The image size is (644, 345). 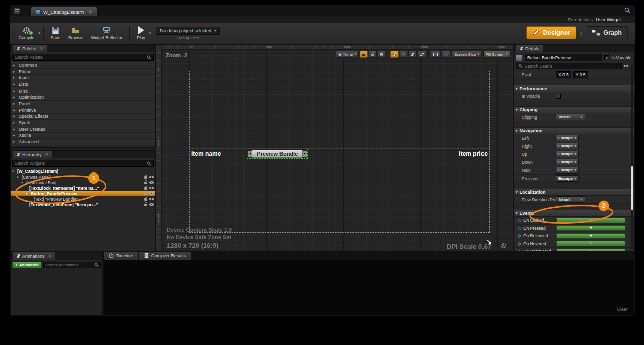 I want to click on pivot-x-field: X 0.5, so click(x=564, y=75).